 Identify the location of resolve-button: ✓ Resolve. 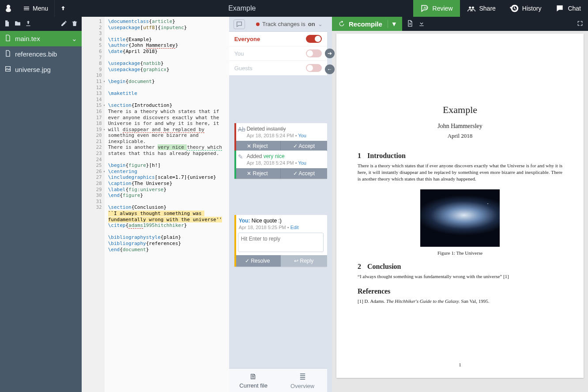
(258, 261).